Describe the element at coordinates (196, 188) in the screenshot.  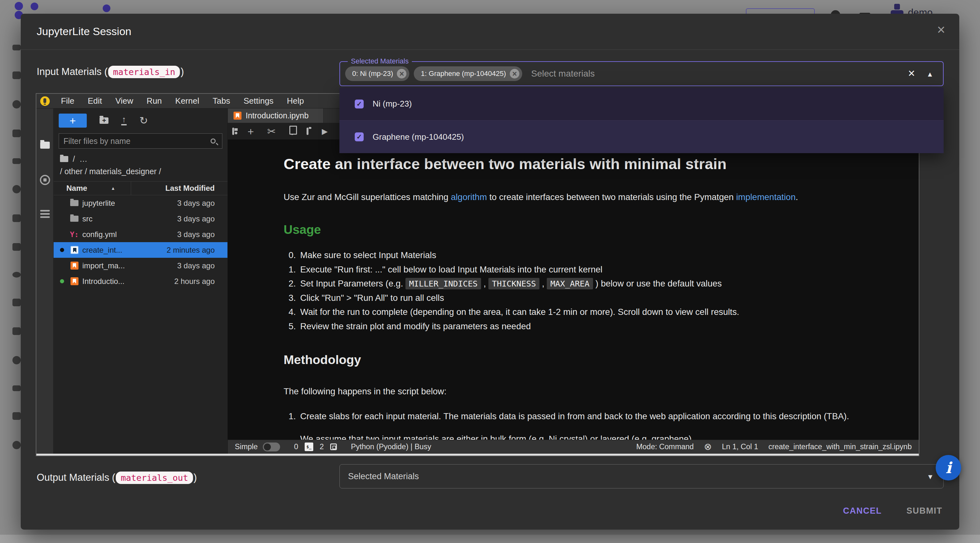
I see `column-last-modified: Last Modified` at that location.